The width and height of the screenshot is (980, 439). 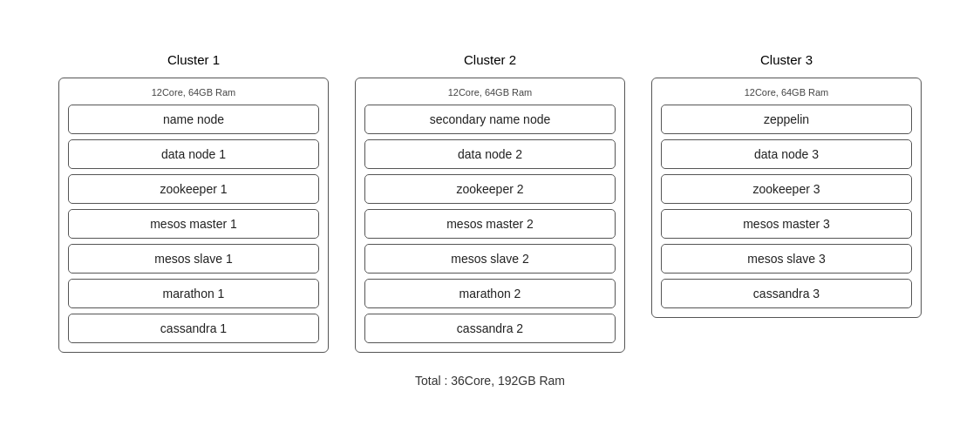 I want to click on node-3-3: zookeeper 3, so click(x=786, y=189).